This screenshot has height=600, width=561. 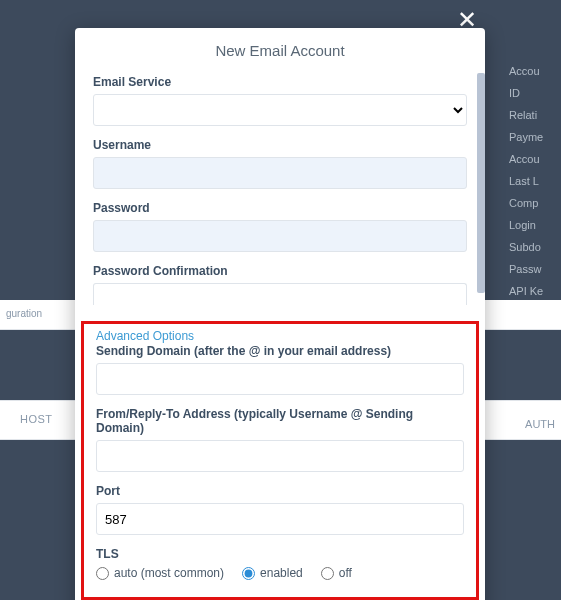 I want to click on tls-off-text: off, so click(x=346, y=573).